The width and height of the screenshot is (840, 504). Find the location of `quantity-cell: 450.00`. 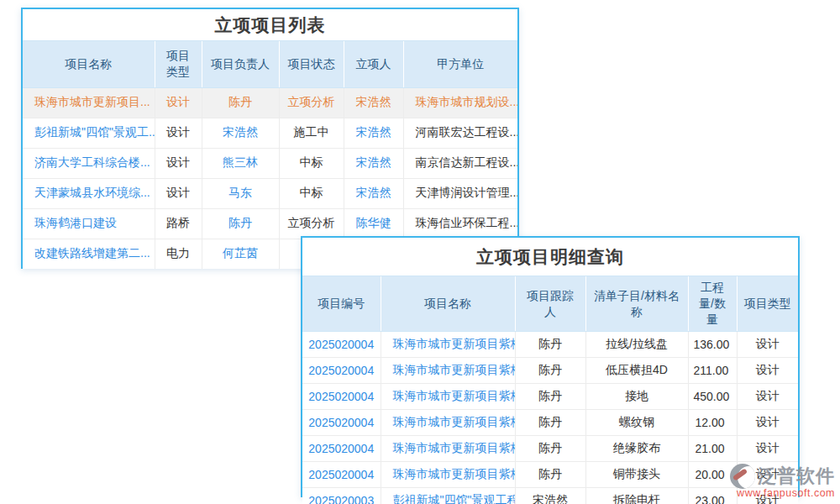

quantity-cell: 450.00 is located at coordinates (712, 396).